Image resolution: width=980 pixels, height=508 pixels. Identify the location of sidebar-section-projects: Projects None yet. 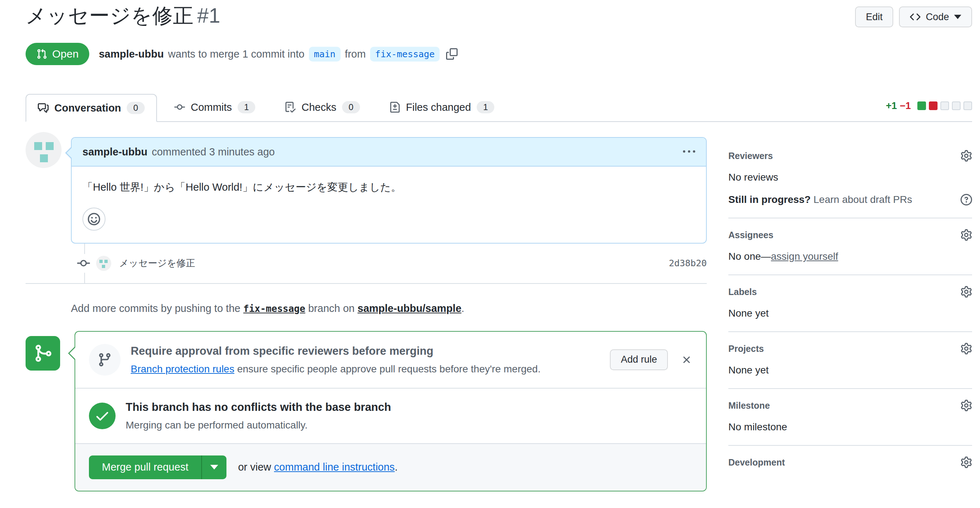
(850, 360).